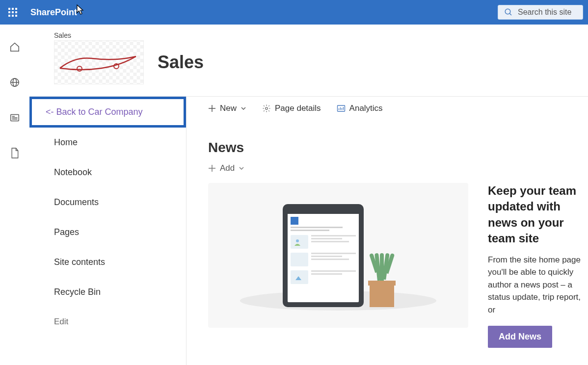 The image size is (588, 365). I want to click on news-card-description: From the site home page you'll be able t…, so click(538, 285).